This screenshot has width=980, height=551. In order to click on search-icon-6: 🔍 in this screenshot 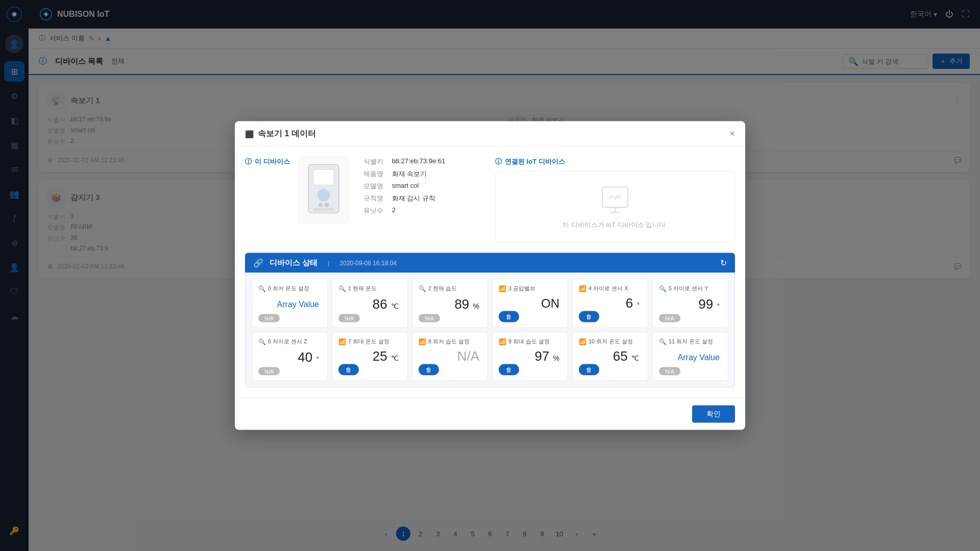, I will do `click(262, 341)`.